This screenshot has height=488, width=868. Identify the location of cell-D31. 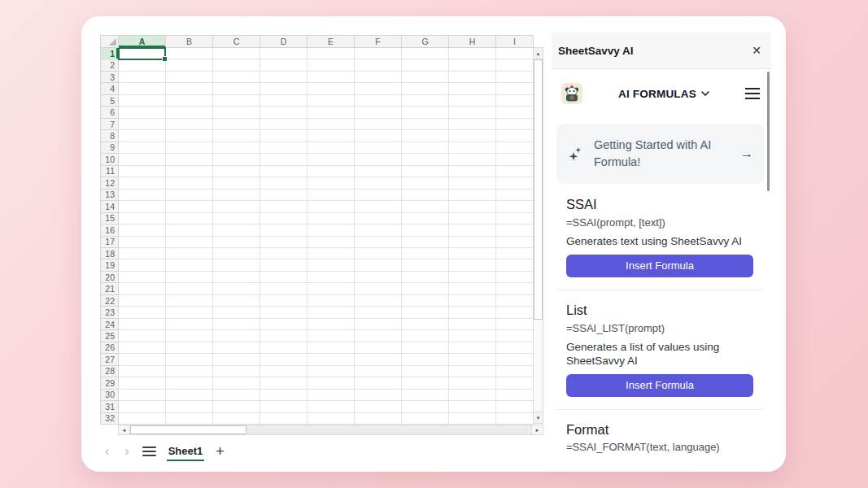
(284, 407).